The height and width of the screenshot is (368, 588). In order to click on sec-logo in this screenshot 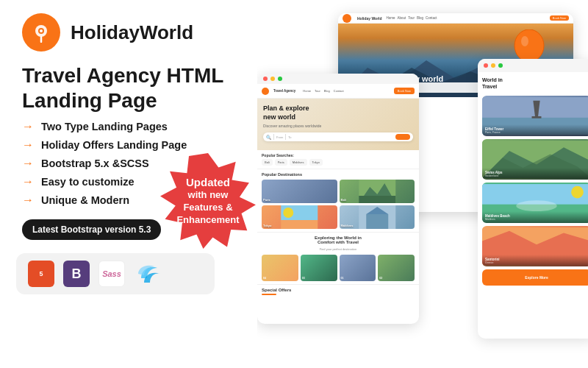, I will do `click(265, 91)`.